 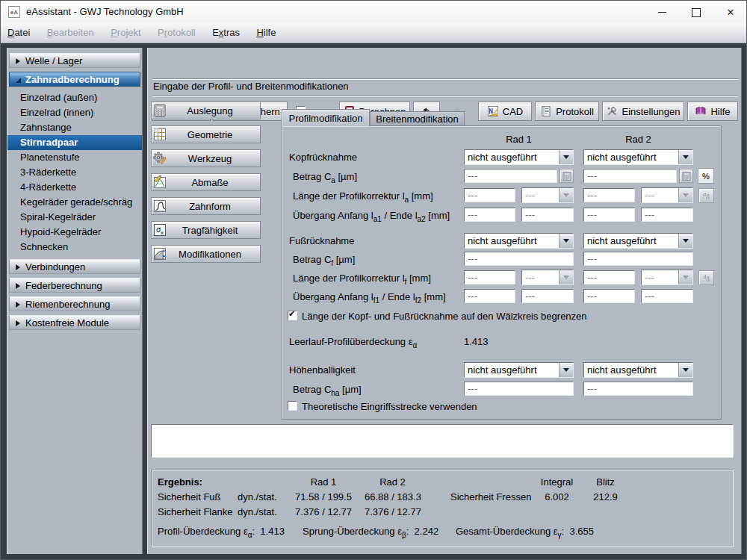 I want to click on betrag-cha-rad1-input, so click(x=518, y=388).